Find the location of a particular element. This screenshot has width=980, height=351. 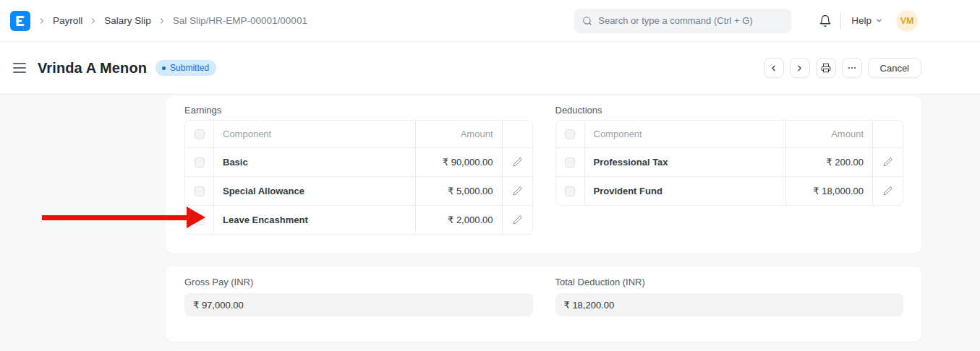

erpnext-logo-icon is located at coordinates (20, 21).